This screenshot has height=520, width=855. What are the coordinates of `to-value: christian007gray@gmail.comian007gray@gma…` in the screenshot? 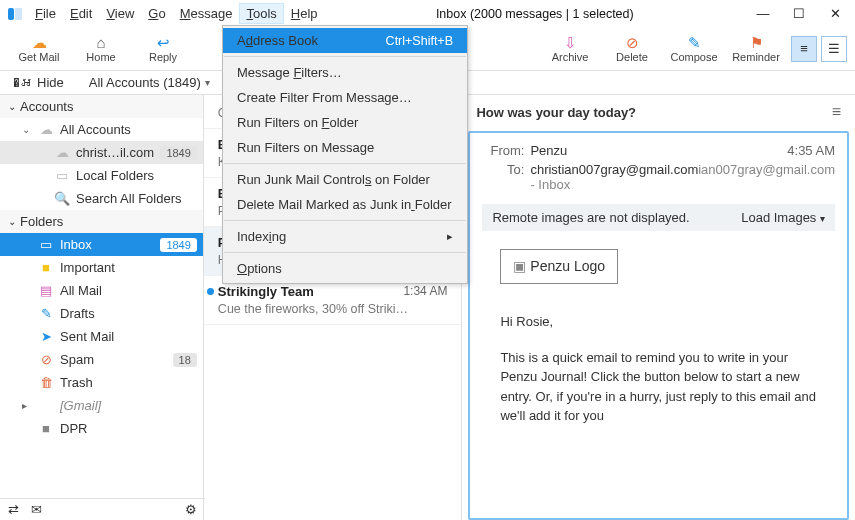 It's located at (682, 177).